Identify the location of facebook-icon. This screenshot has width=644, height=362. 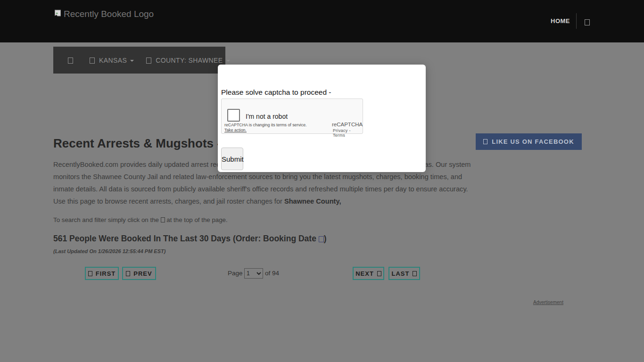
(486, 141).